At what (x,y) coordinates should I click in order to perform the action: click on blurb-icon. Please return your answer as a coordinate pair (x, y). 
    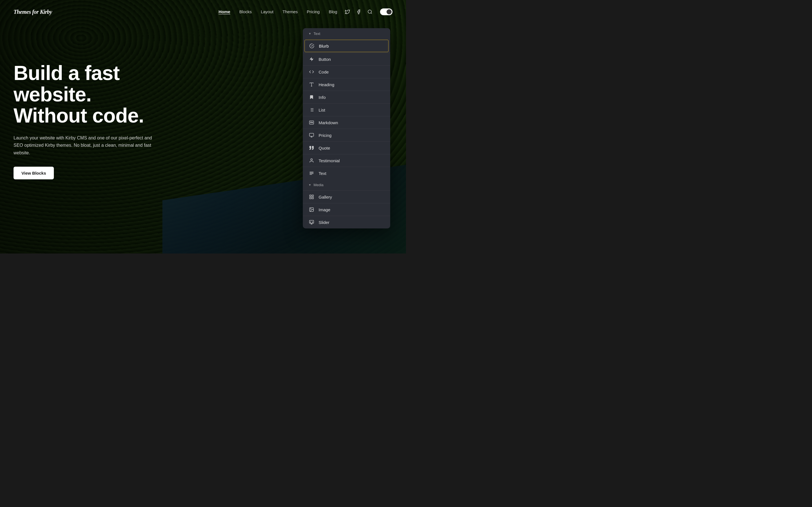
    Looking at the image, I should click on (312, 46).